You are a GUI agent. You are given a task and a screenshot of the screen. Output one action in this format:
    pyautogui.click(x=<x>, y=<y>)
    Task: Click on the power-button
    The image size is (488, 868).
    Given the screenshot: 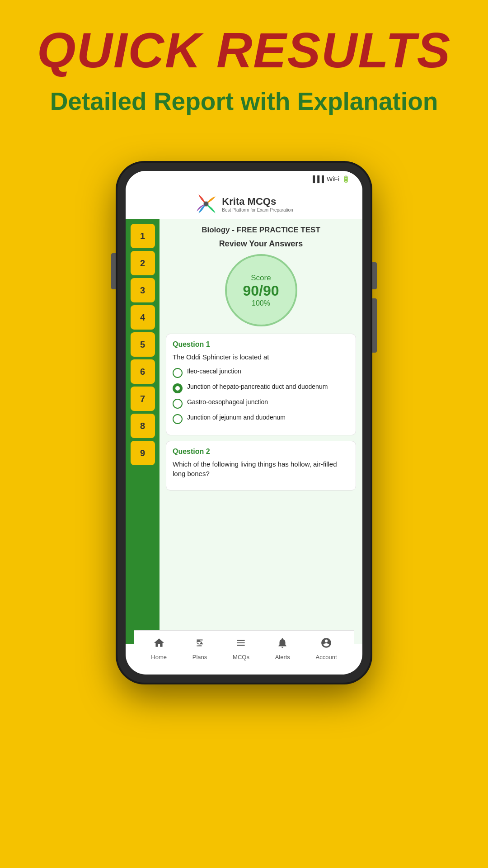 What is the action you would take?
    pyautogui.click(x=375, y=276)
    